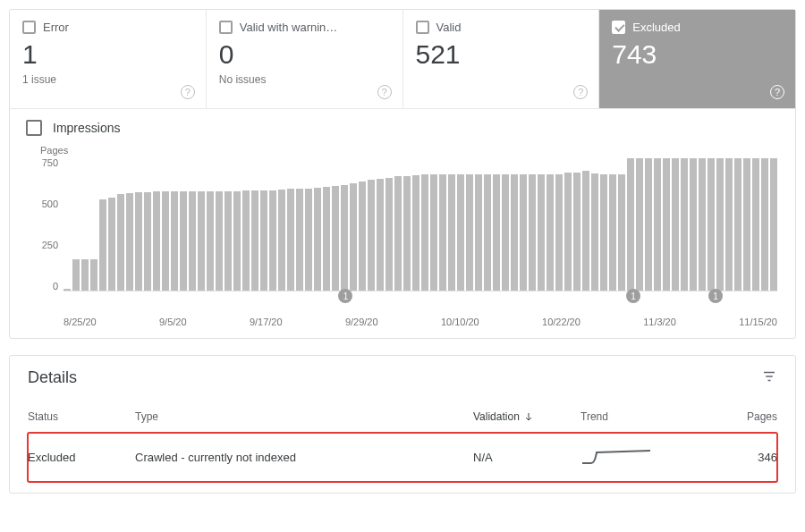  I want to click on col-trend: Trend, so click(643, 417).